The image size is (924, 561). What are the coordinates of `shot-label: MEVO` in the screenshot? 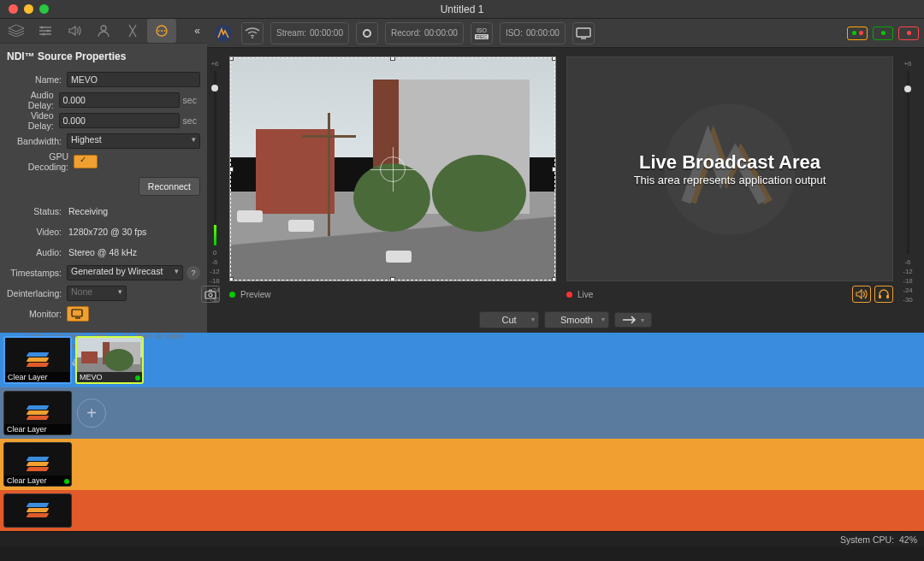 It's located at (110, 377).